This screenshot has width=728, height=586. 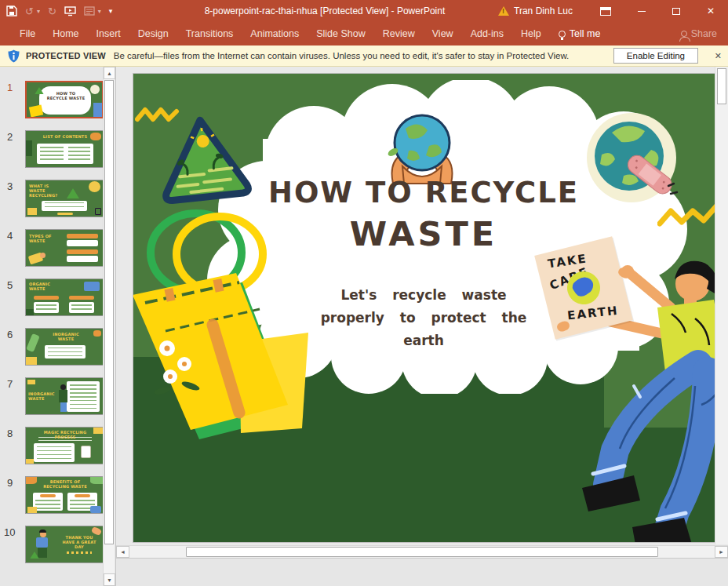 What do you see at coordinates (52, 496) in the screenshot?
I see `slide-thumbnail-9: 9 BENEFITS OF RECYCLING WASTE` at bounding box center [52, 496].